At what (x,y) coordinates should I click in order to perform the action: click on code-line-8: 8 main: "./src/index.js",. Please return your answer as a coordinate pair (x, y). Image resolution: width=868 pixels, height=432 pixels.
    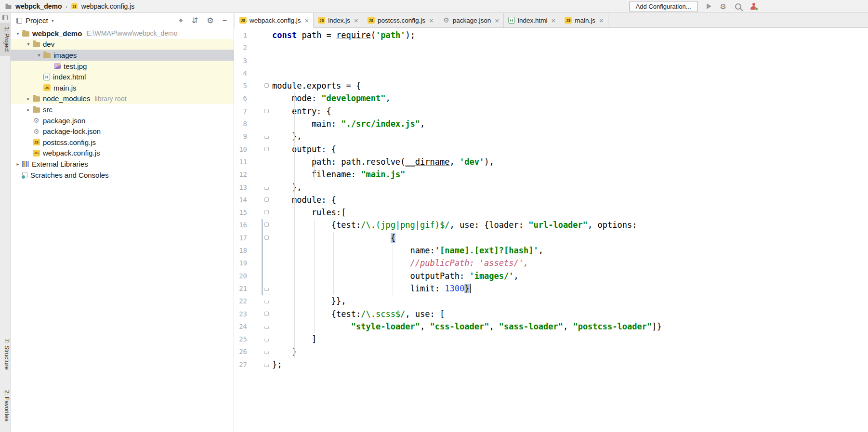
    Looking at the image, I should click on (551, 124).